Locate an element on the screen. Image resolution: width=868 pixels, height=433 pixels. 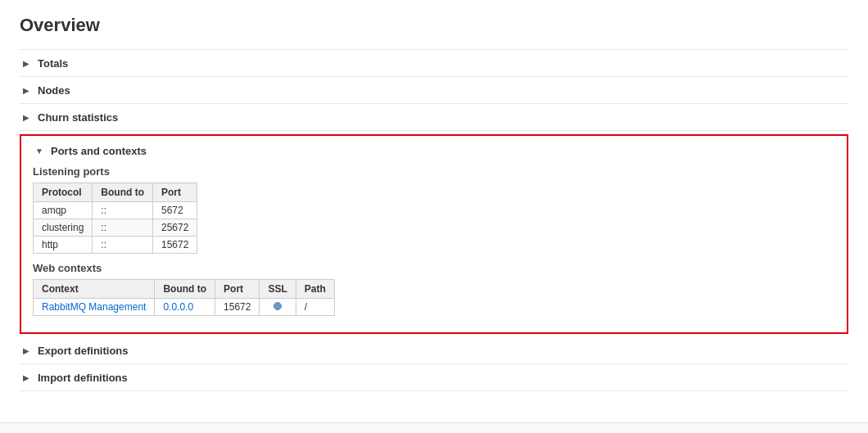
web-contexts-table: Context Bound to Port SSL Path RabbitMQ … is located at coordinates (183, 298).